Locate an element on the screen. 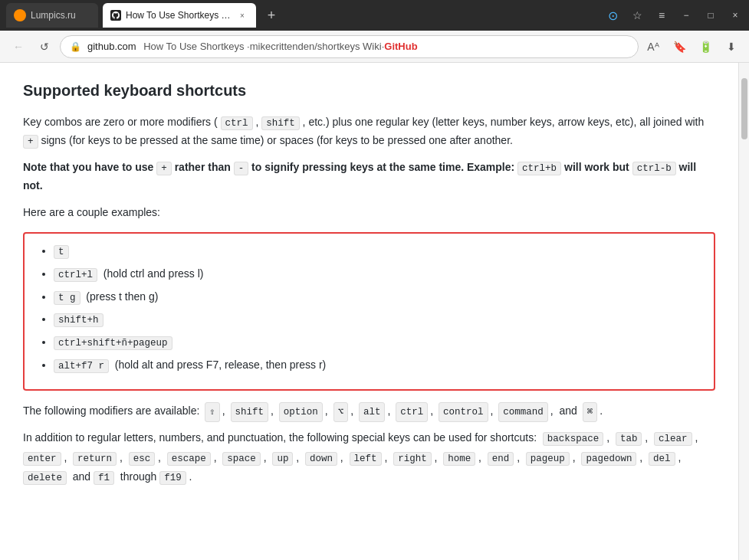  mod-ctrl: ctrl is located at coordinates (412, 412).